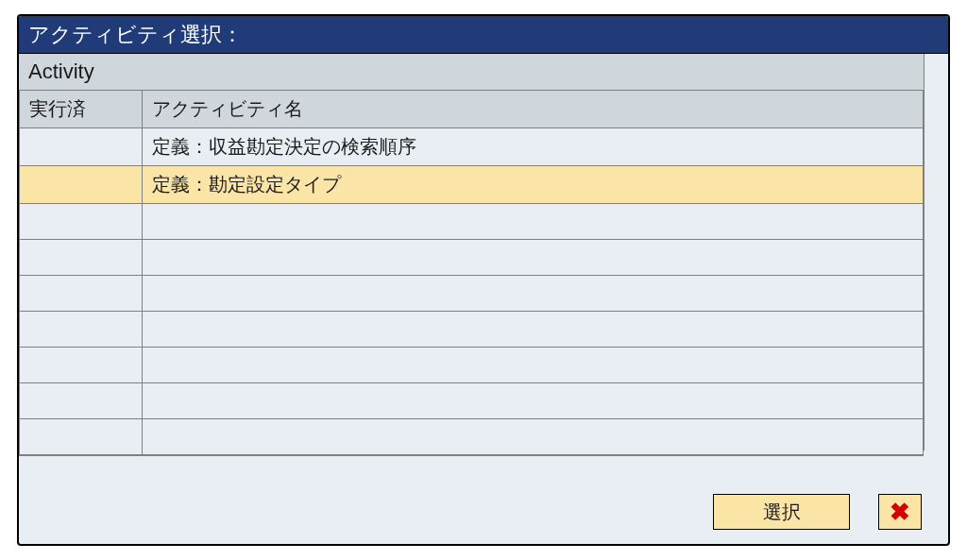 Image resolution: width=967 pixels, height=560 pixels. Describe the element at coordinates (472, 110) in the screenshot. I see `table-header-row: 実行済 アクティビティ名` at that location.